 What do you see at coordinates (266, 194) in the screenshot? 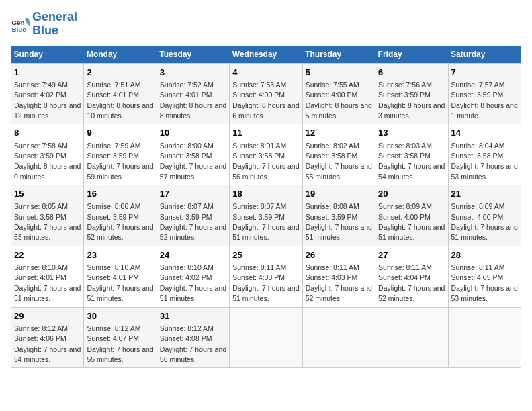
I see `day-number: 18` at bounding box center [266, 194].